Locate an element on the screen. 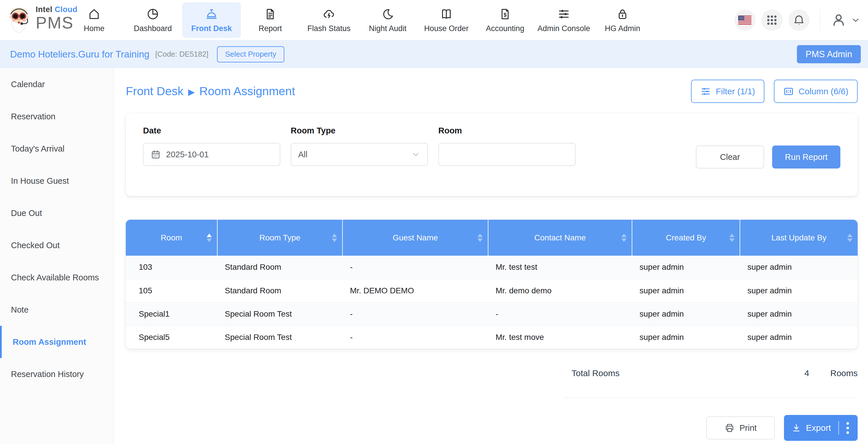 The width and height of the screenshot is (868, 444). print-button-label: Print is located at coordinates (748, 428).